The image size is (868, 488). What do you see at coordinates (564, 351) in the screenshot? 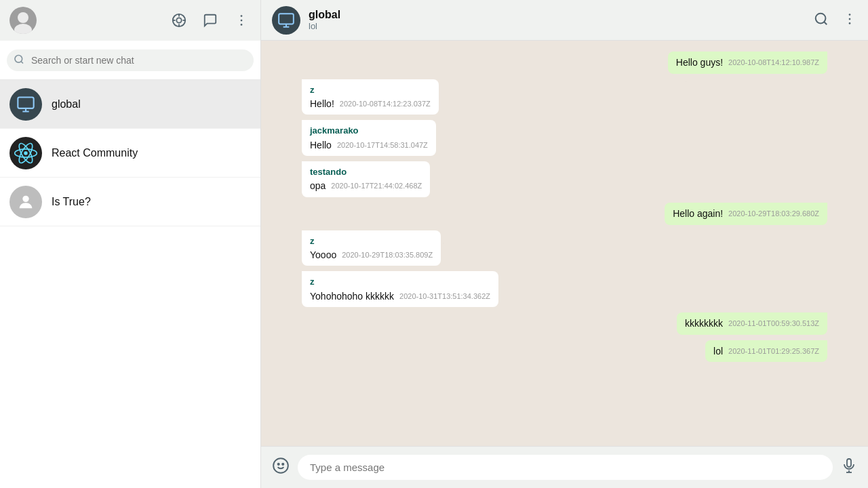
I see `message-row: lol2020-11-01T01:29:25.367Z` at bounding box center [564, 351].